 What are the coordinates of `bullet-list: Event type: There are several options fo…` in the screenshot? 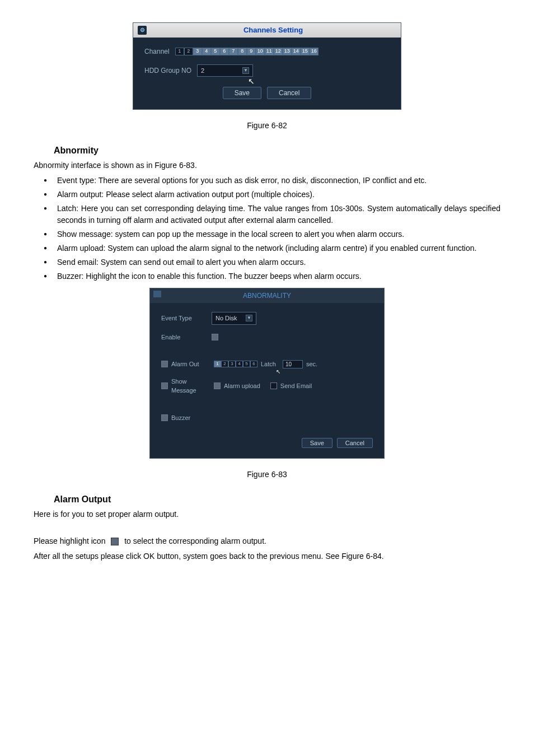 It's located at (267, 228).